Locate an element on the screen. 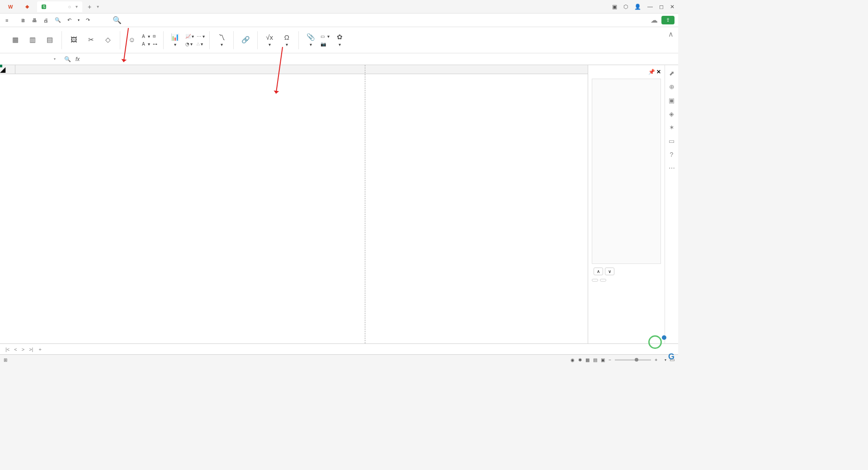 Image resolution: width=868 pixels, height=470 pixels. sheet-nav-last: >| is located at coordinates (31, 349).